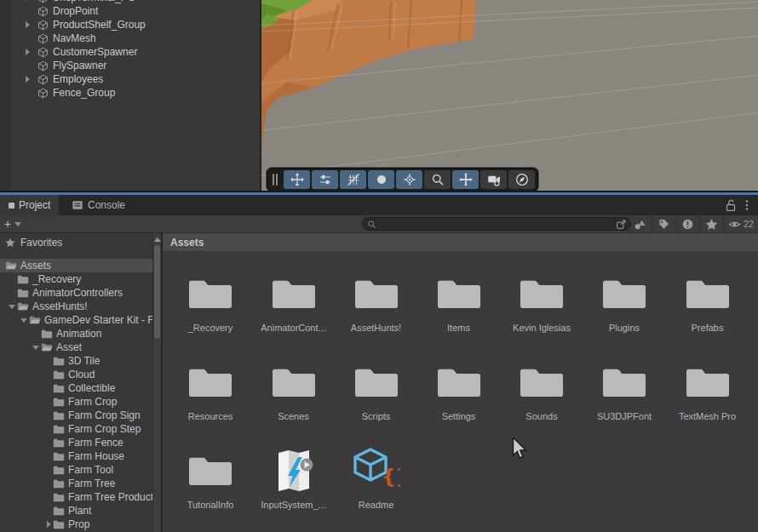 This screenshot has height=532, width=758. What do you see at coordinates (77, 375) in the screenshot?
I see `folder-tree-item: Cloud` at bounding box center [77, 375].